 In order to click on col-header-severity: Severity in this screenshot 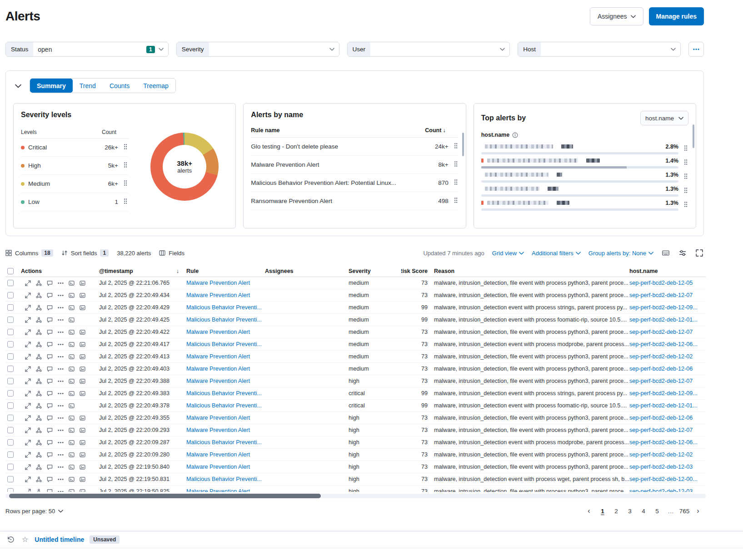, I will do `click(375, 271)`.